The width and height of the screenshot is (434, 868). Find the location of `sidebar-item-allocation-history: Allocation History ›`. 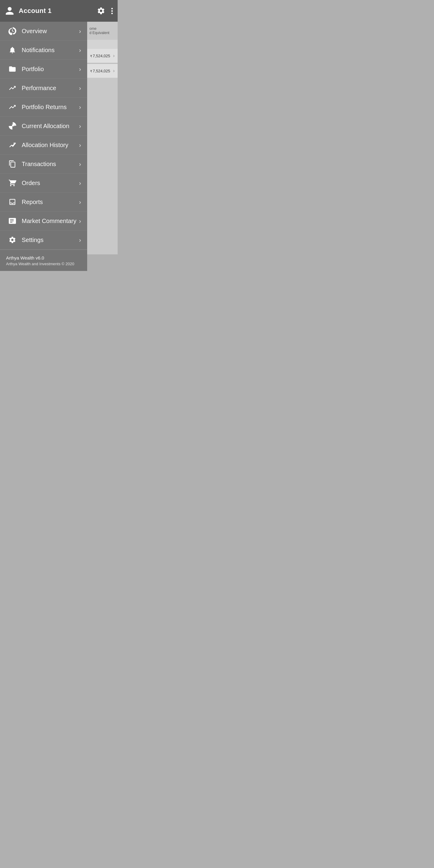

sidebar-item-allocation-history: Allocation History › is located at coordinates (44, 145).